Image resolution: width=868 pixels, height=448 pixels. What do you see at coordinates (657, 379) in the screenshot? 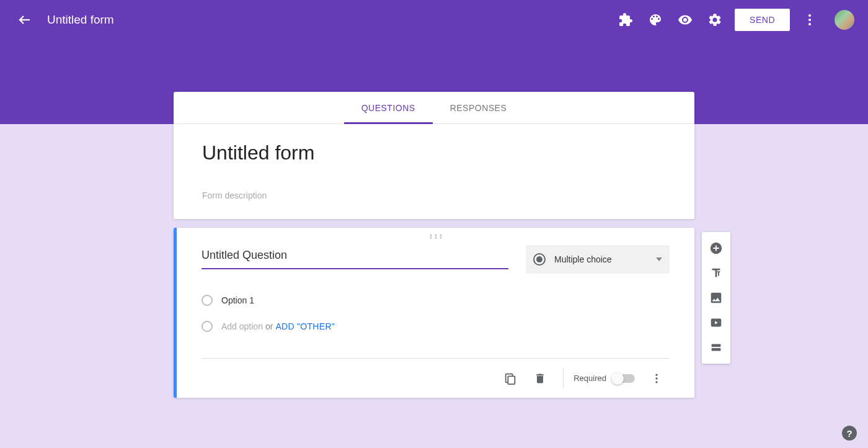
I see `question-more-button` at bounding box center [657, 379].